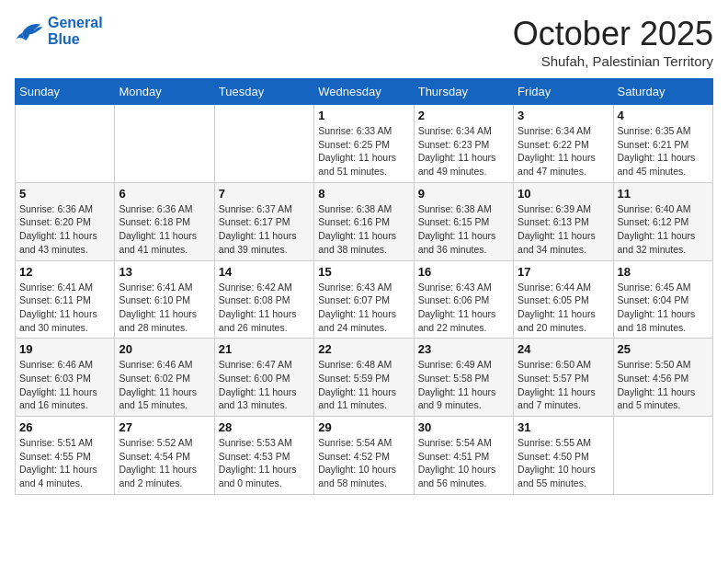 This screenshot has height=563, width=728. What do you see at coordinates (364, 307) in the screenshot?
I see `day-info: Sunrise: 6:43 AM Sunset: 6:07 PM Dayligh…` at bounding box center [364, 307].